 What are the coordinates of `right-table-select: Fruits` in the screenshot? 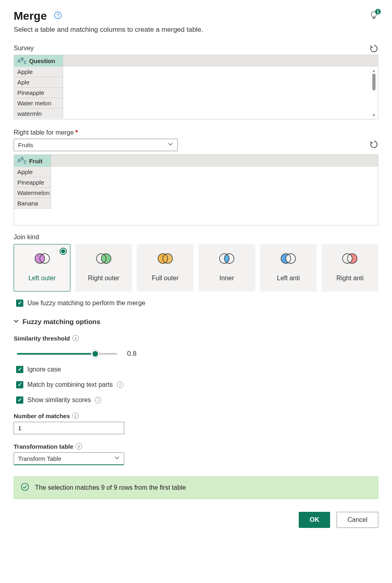 It's located at (96, 145).